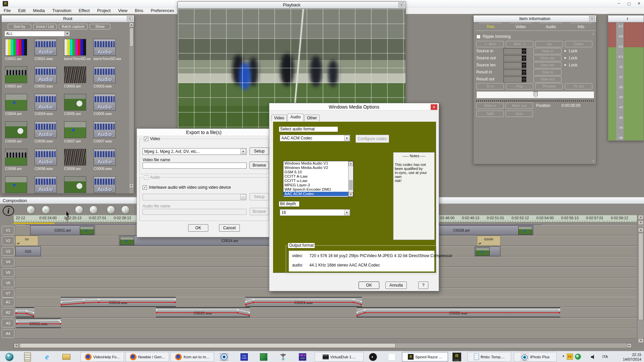  I want to click on task-videohelp: VideoHelp Fo..., so click(102, 357).